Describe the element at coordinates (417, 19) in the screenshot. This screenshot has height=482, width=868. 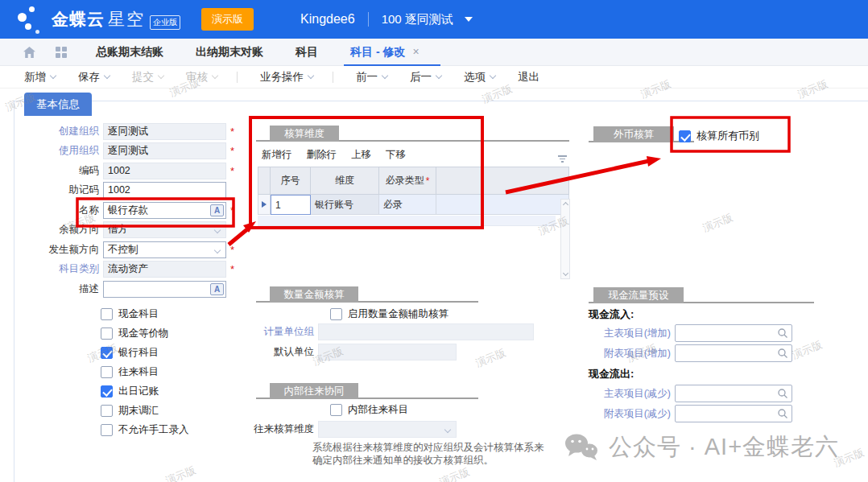
I see `org-selector-label: 100 逐同测试` at that location.